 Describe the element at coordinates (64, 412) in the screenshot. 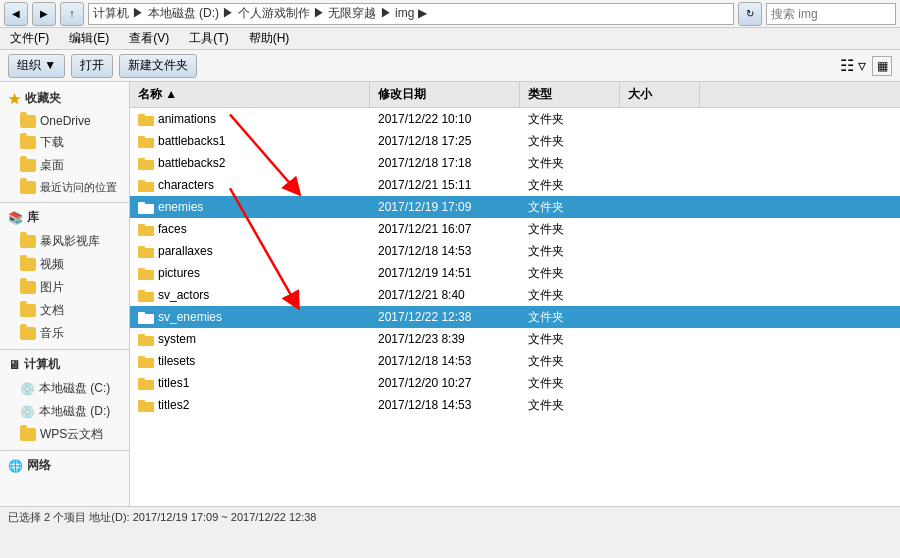

I see `sidebar-item-drive-d: 💿 本地磁盘 (D:)` at that location.